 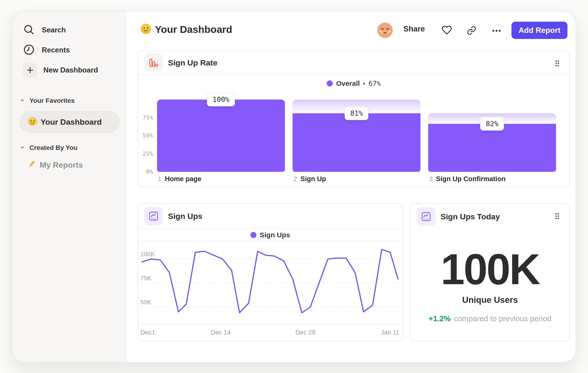 What do you see at coordinates (496, 31) in the screenshot?
I see `more-options-icon` at bounding box center [496, 31].